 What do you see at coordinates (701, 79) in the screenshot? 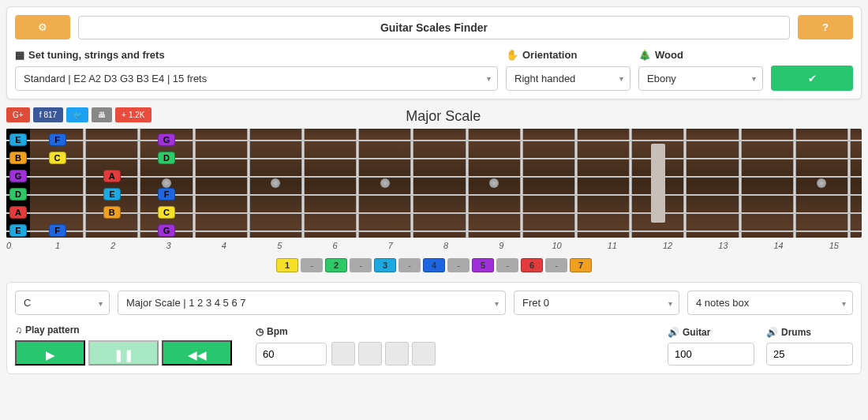
I see `wood-select: Ebony` at bounding box center [701, 79].